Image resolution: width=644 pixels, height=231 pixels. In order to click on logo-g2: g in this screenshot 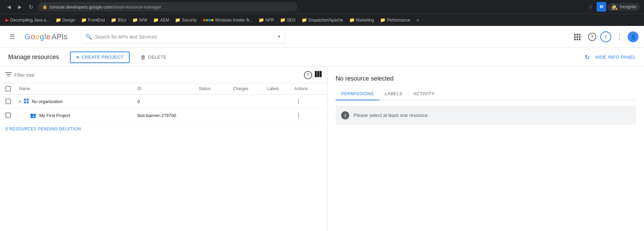, I will do `click(42, 37)`.